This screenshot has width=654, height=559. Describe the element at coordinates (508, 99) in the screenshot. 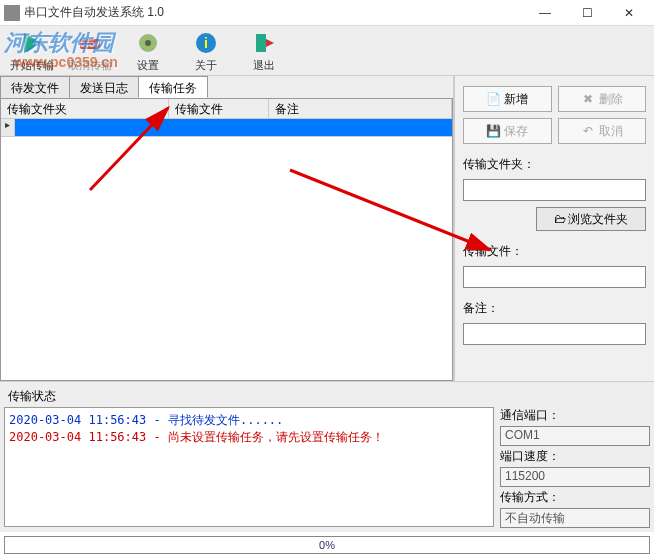

I see `new-button: 📄新增` at that location.